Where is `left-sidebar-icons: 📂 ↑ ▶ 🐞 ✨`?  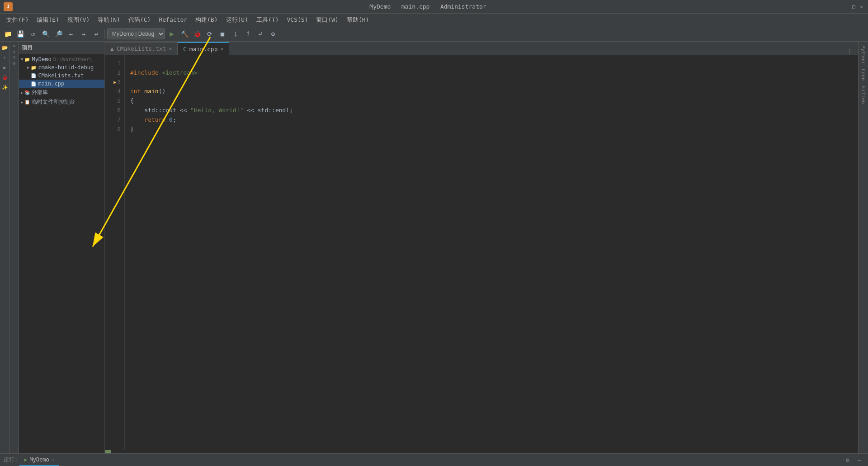 left-sidebar-icons: 📂 ↑ ▶ 🐞 ✨ is located at coordinates (5, 247).